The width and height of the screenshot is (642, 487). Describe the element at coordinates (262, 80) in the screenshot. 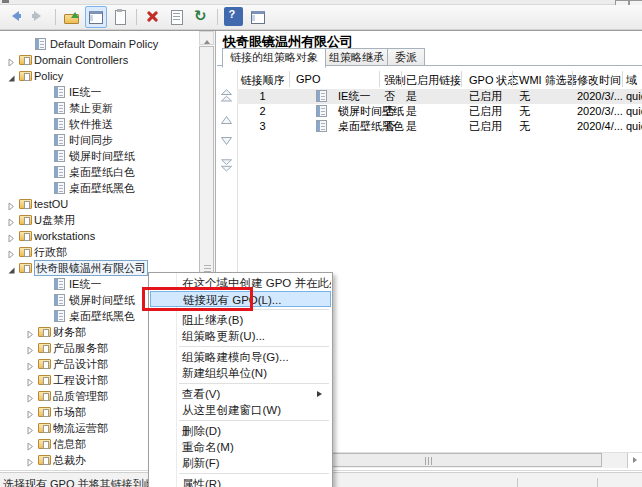

I see `column-header: 链接顺序` at that location.